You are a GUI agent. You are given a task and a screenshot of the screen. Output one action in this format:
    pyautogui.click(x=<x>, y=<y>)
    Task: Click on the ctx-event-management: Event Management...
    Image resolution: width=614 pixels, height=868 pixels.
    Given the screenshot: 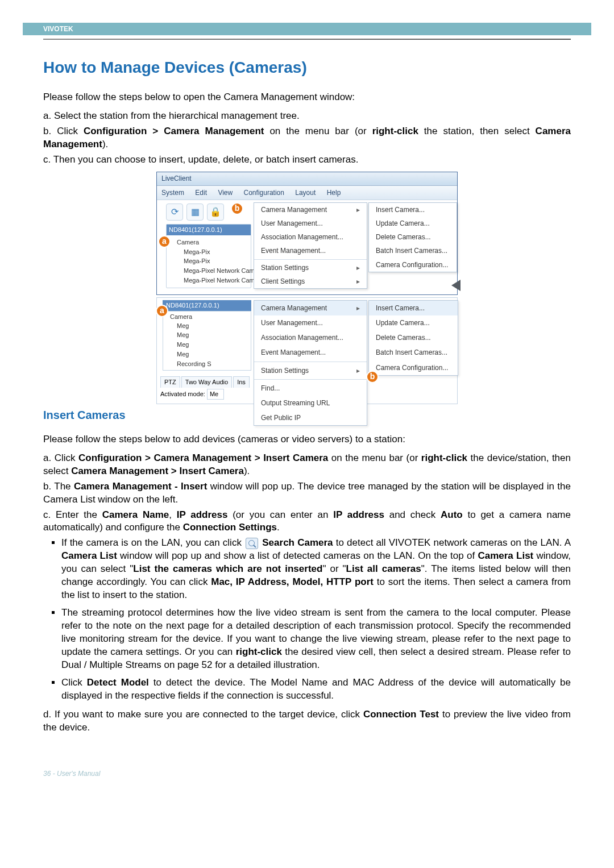 What is the action you would take?
    pyautogui.click(x=310, y=352)
    